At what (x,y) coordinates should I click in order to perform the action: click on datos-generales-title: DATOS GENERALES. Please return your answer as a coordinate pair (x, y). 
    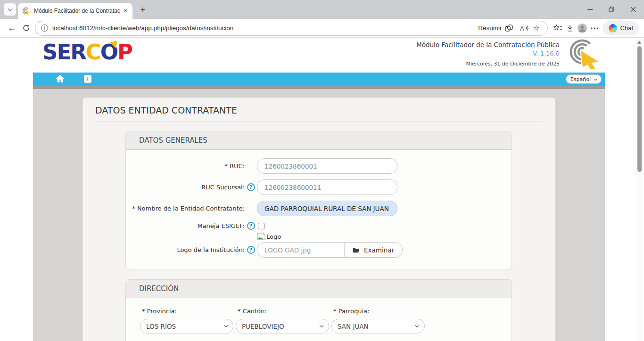
    Looking at the image, I should click on (319, 140).